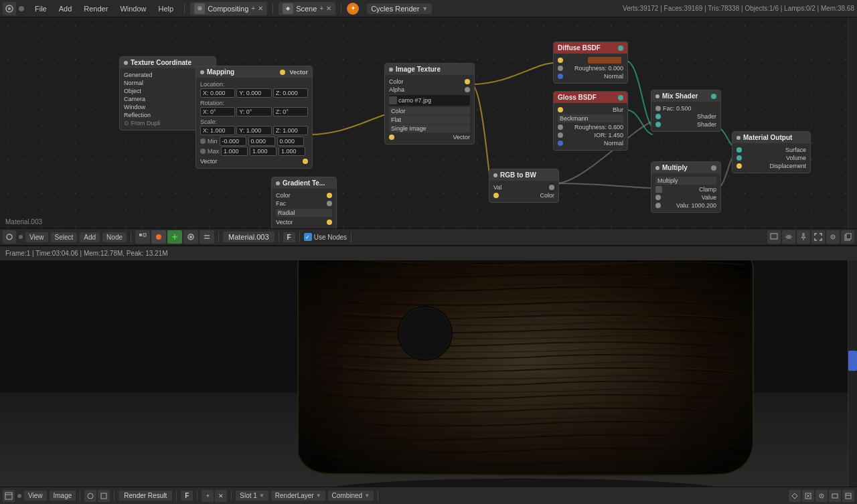 The width and height of the screenshot is (857, 504). Describe the element at coordinates (605, 60) in the screenshot. I see `color-swatch` at that location.